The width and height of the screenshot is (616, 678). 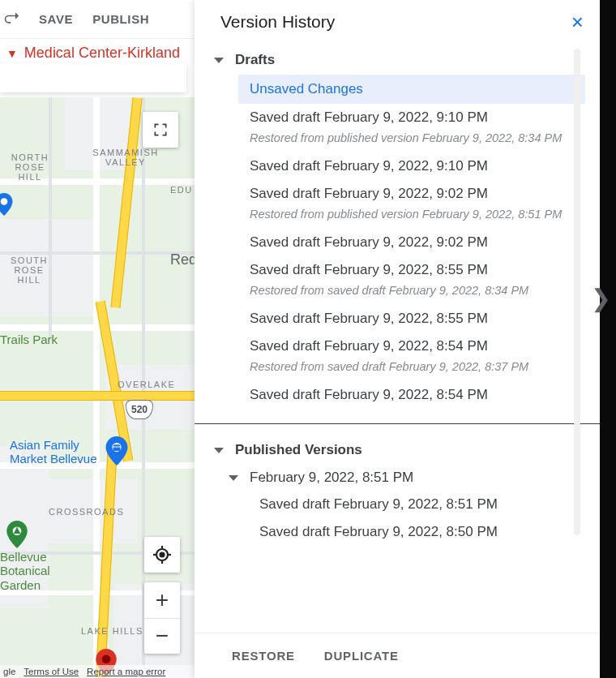 What do you see at coordinates (182, 190) in the screenshot?
I see `map-label: EDU` at bounding box center [182, 190].